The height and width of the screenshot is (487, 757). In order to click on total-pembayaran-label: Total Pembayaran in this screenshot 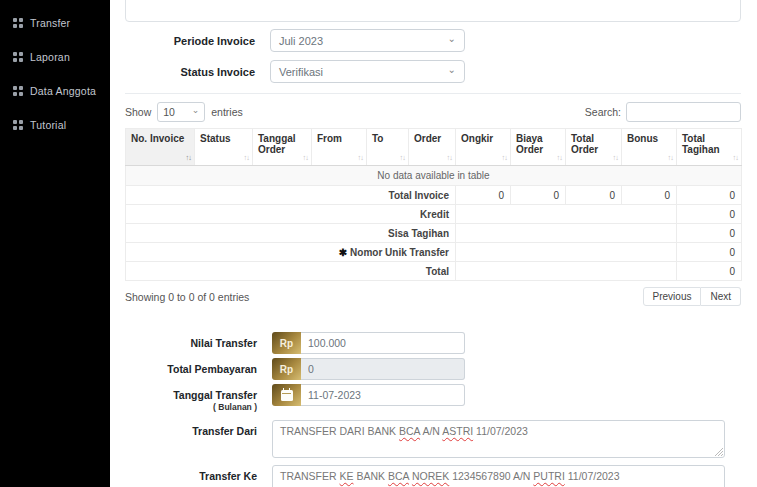, I will do `click(198, 367)`.